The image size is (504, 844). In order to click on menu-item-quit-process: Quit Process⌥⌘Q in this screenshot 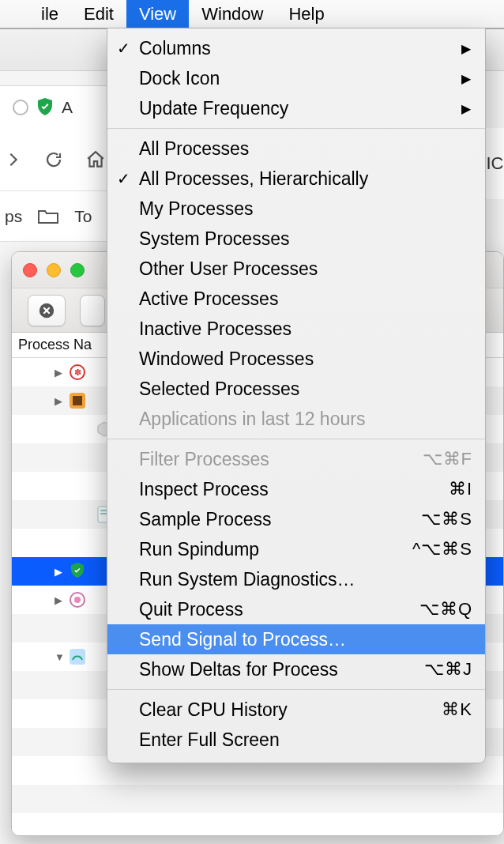, I will do `click(296, 609)`.